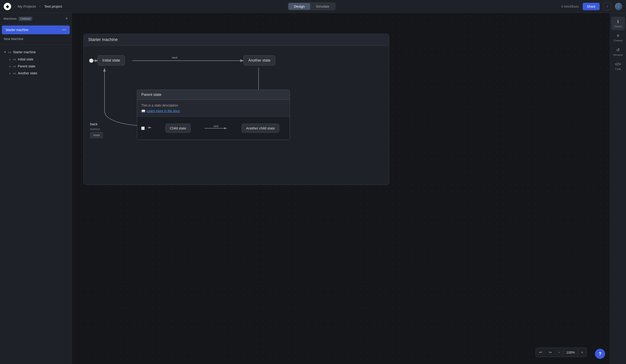 Image resolution: width=626 pixels, height=364 pixels. What do you see at coordinates (53, 6) in the screenshot?
I see `project-name: Test project` at bounding box center [53, 6].